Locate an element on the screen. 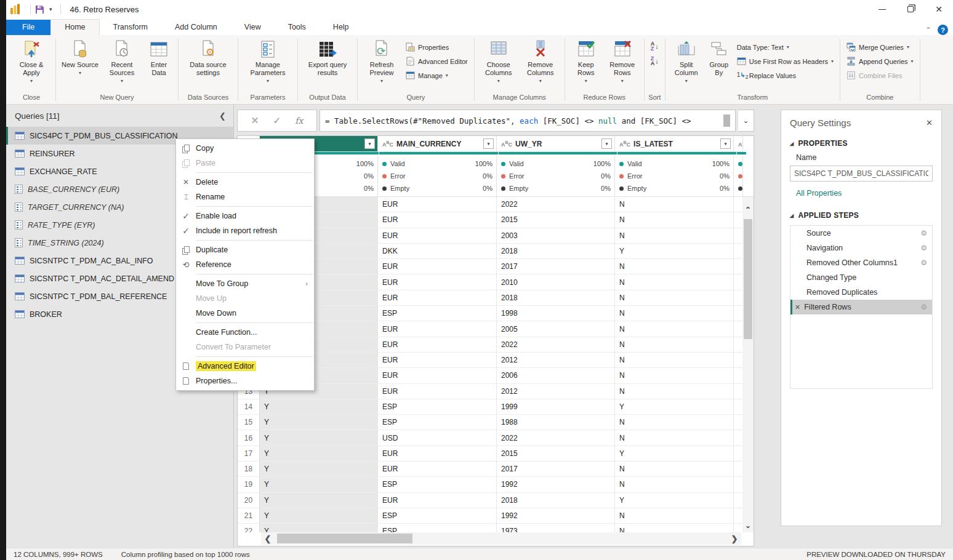  applied-steps-section-header: ◢ APPLIED STEPS is located at coordinates (861, 215).